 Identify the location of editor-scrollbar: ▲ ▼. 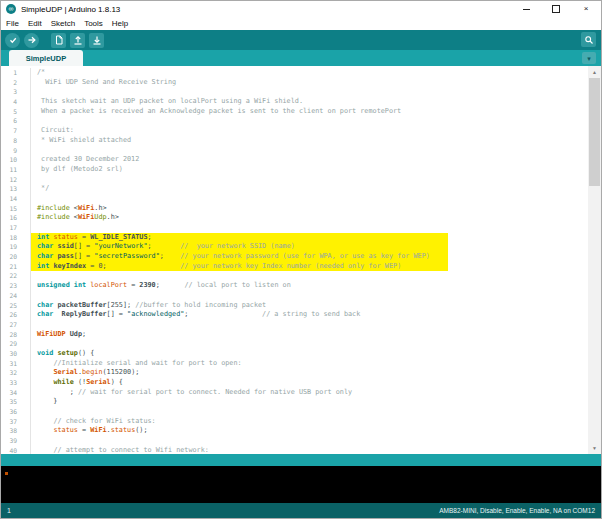
(594, 260).